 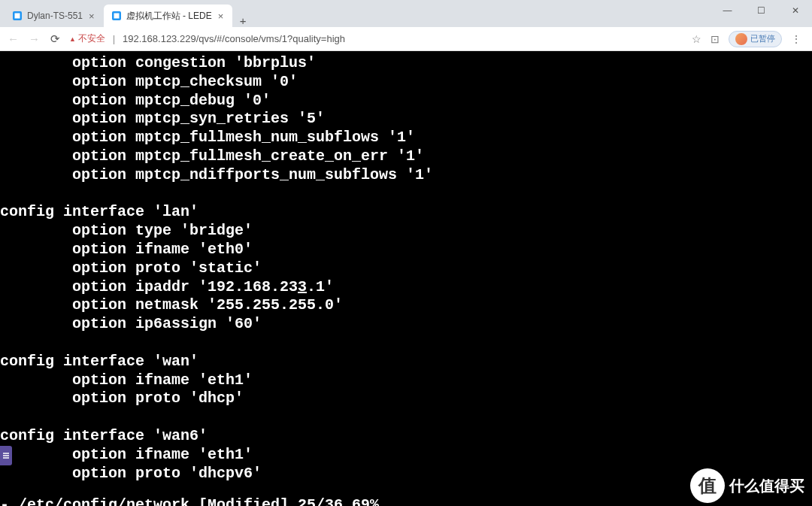 I want to click on extension-icon: ⊡, so click(x=715, y=39).